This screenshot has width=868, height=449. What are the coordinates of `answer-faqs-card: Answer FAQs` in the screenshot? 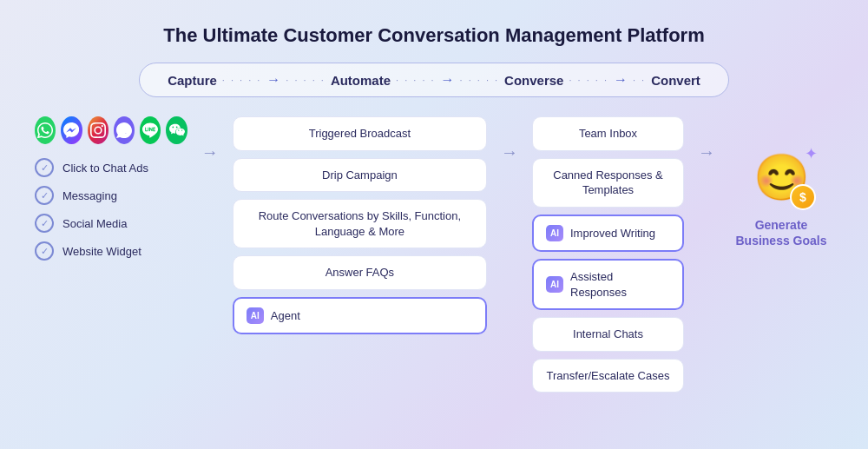 It's located at (359, 273).